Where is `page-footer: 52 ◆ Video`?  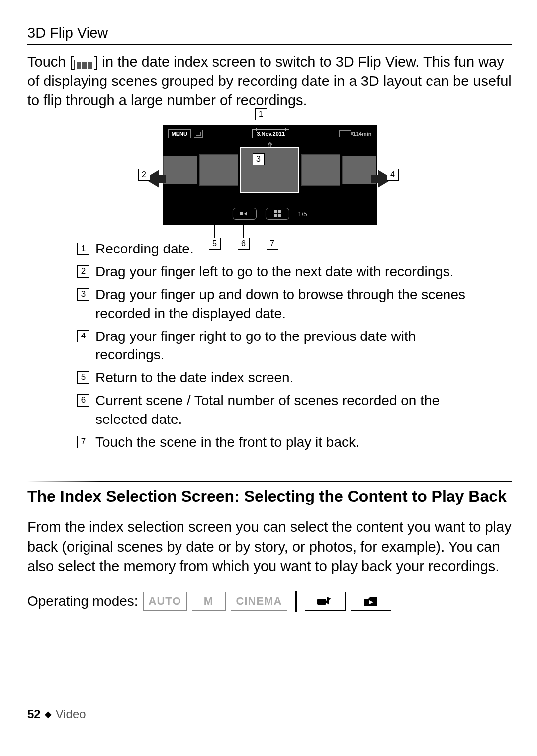 page-footer: 52 ◆ Video is located at coordinates (57, 714).